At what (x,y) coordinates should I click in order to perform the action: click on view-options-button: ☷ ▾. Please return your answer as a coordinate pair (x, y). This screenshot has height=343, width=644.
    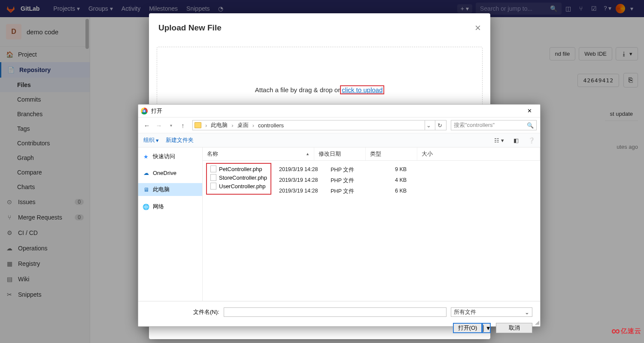
    Looking at the image, I should click on (499, 141).